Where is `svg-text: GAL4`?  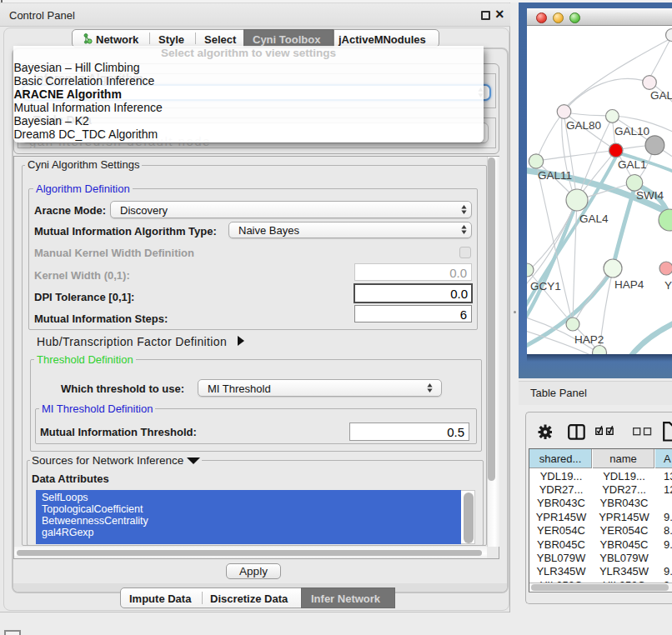 svg-text: GAL4 is located at coordinates (594, 218).